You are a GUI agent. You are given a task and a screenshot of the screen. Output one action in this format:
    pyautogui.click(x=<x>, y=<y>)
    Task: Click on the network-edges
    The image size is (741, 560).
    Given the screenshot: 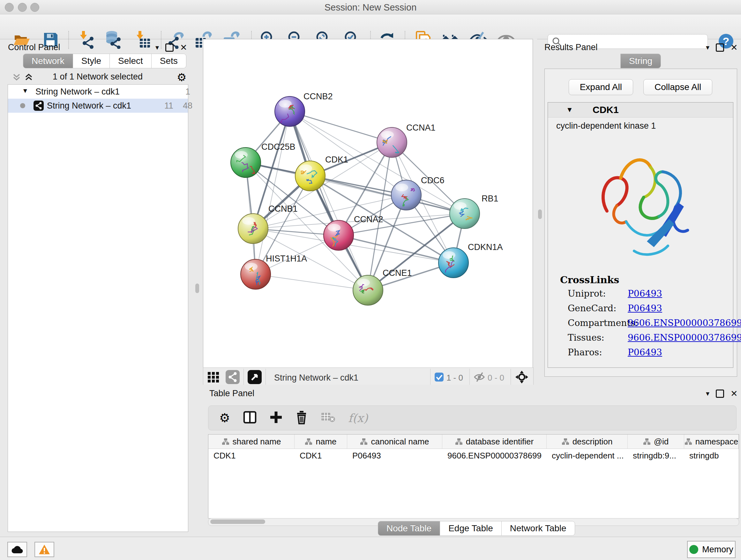 What is the action you would take?
    pyautogui.click(x=355, y=201)
    